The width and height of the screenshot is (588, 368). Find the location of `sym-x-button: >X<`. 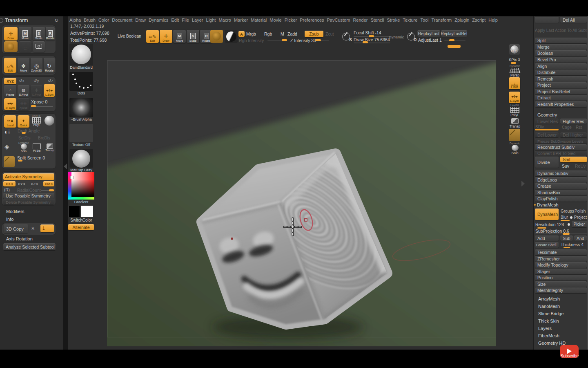

sym-x-button: >X< is located at coordinates (9, 184).